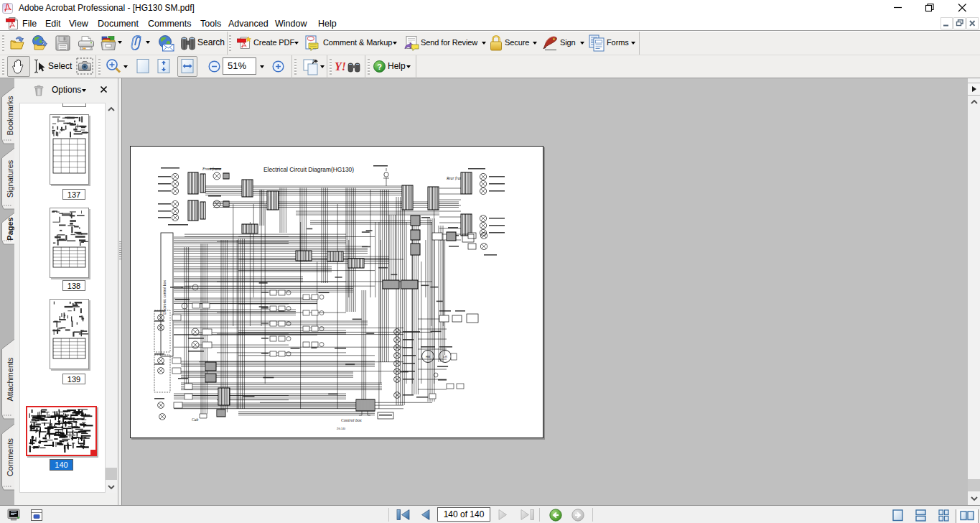  Describe the element at coordinates (10, 379) in the screenshot. I see `svg-text: Attachments` at that location.